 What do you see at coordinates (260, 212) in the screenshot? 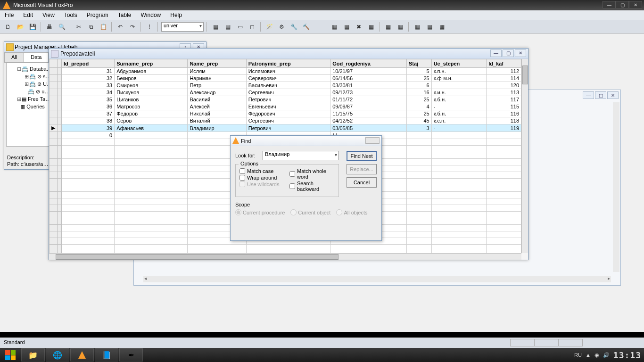
I see `scope-current-proc-radio: Current procedure` at bounding box center [260, 212].